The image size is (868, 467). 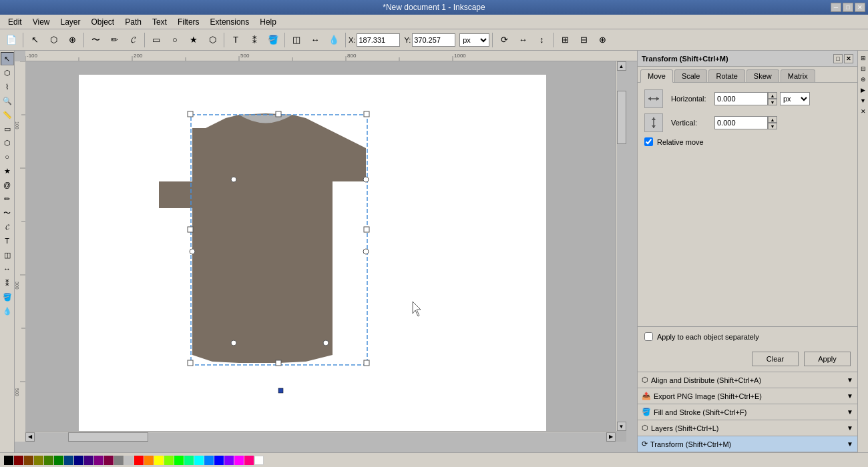 What do you see at coordinates (773, 126) in the screenshot?
I see `vertical-down-btn: ▼` at bounding box center [773, 126].